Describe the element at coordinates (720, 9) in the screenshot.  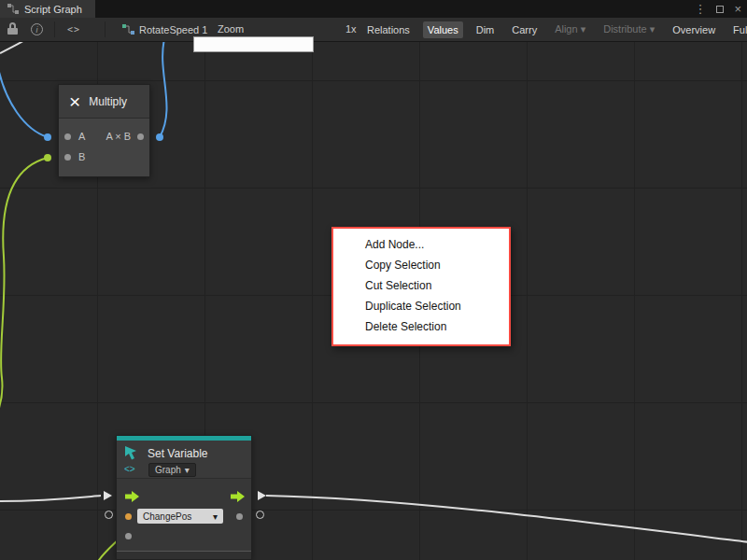
I see `maximize-icon` at that location.